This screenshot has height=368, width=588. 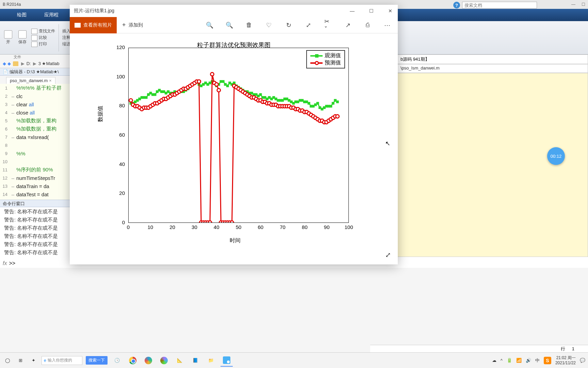 I want to click on x-tick: 30, so click(x=195, y=227).